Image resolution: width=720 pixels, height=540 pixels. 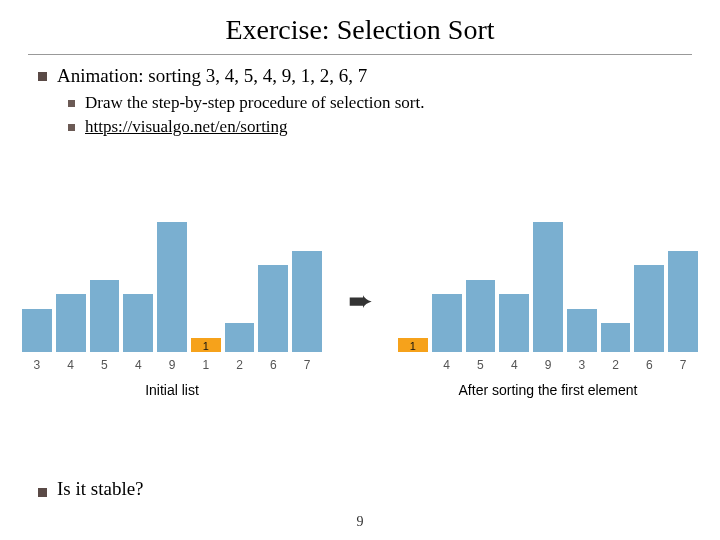 I want to click on bullet-question: Is it stable?, so click(x=91, y=489).